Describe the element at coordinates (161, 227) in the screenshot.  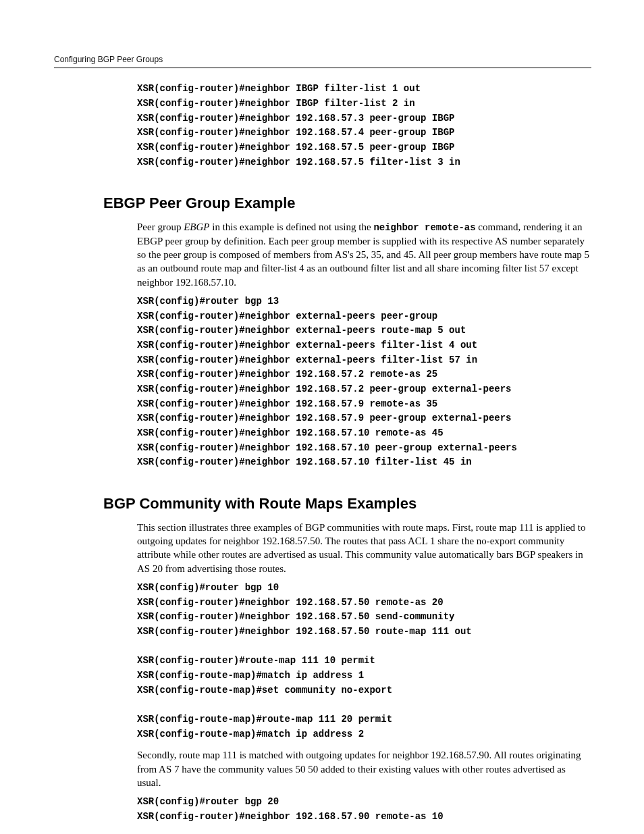
I see `text-lead: Peer group` at that location.